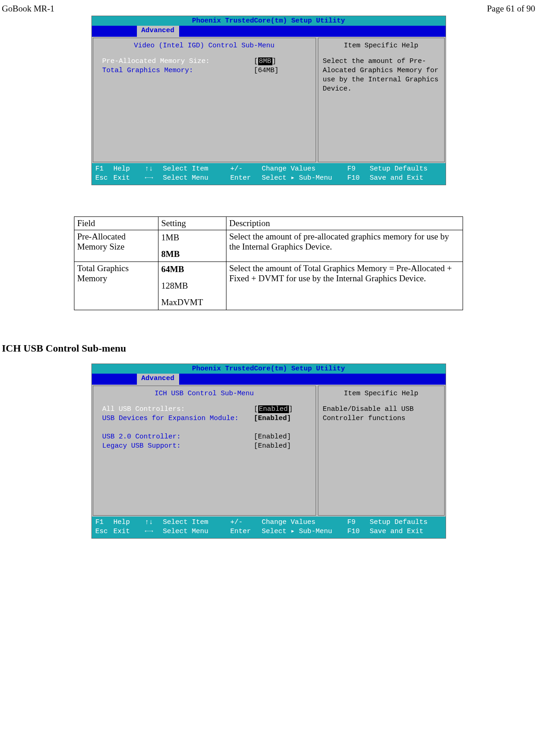 This screenshot has width=537, height=756. What do you see at coordinates (178, 419) in the screenshot?
I see `row-label: USB Devices for Expansion Module:` at bounding box center [178, 419].